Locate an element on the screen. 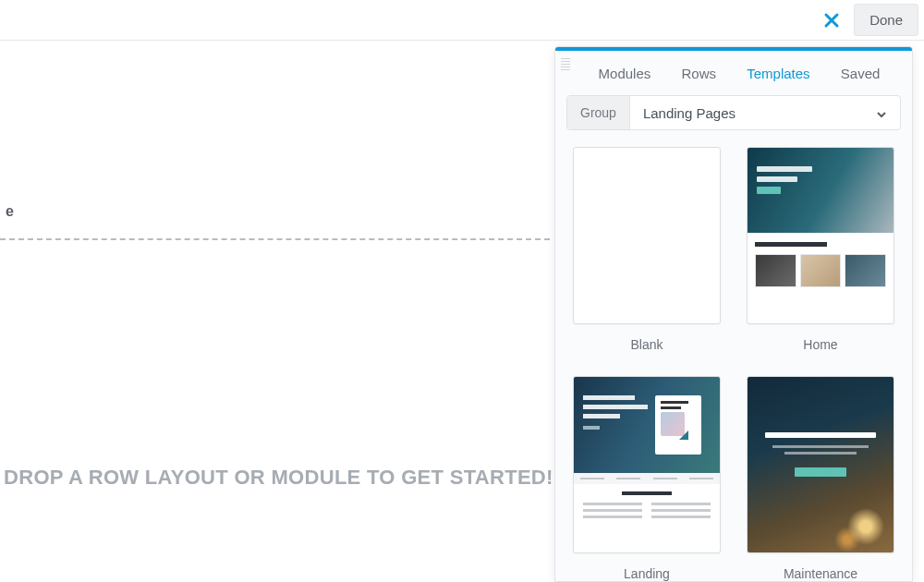  tab-rows: Rows is located at coordinates (699, 74).